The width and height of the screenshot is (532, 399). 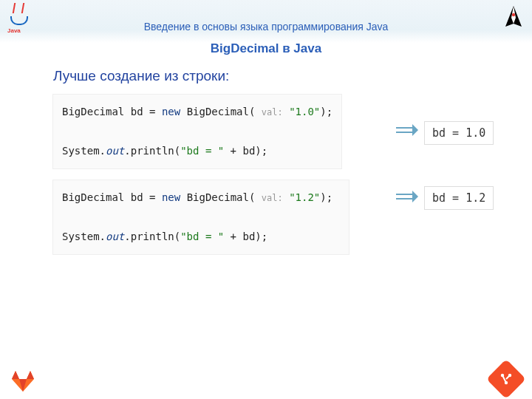 I want to click on output-box-1: bd = 1.0, so click(x=459, y=133).